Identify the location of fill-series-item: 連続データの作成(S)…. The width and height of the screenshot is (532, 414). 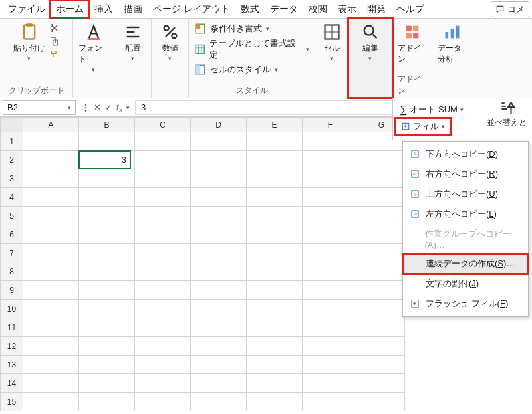
(466, 264).